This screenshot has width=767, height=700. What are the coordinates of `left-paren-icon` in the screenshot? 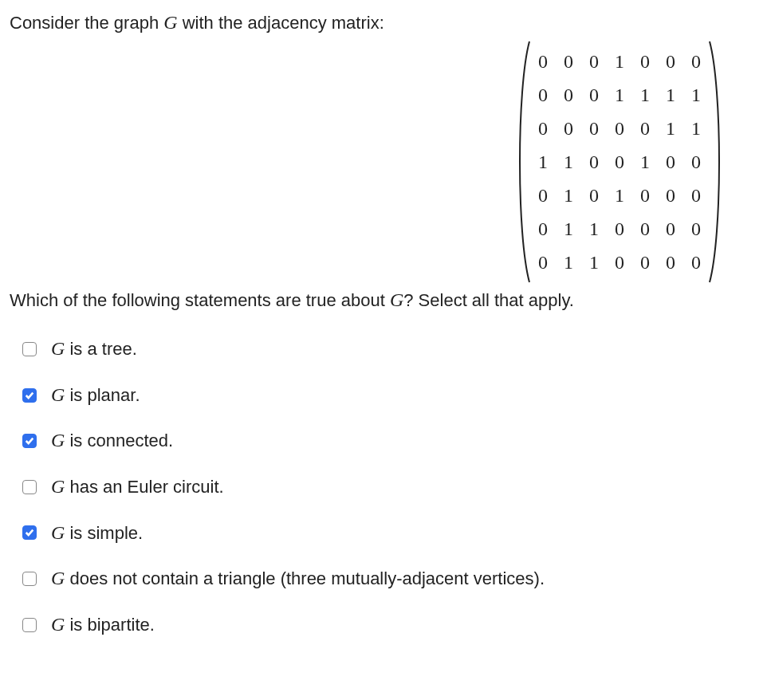 It's located at (522, 162).